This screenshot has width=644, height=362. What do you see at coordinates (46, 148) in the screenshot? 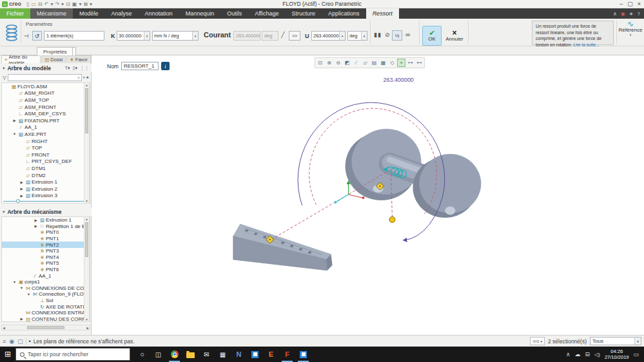
I see `tree-item: ▱ TOP` at bounding box center [46, 148].